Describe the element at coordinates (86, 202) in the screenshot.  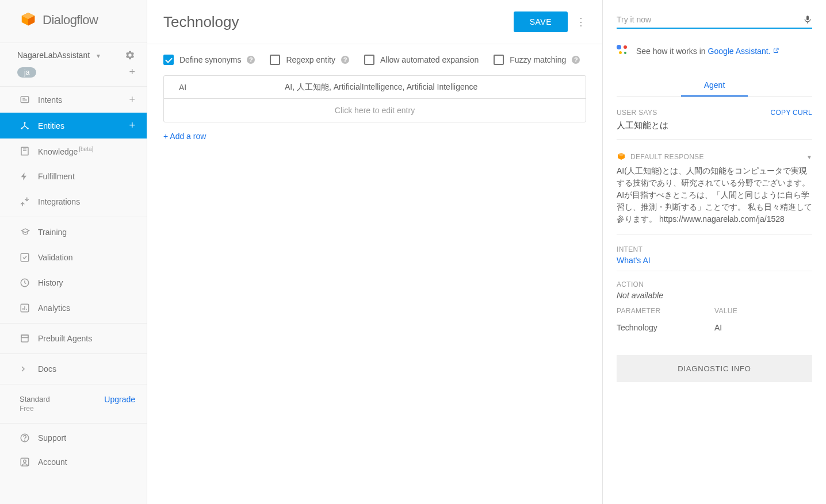
I see `nav-integrations-label: Integrations` at that location.